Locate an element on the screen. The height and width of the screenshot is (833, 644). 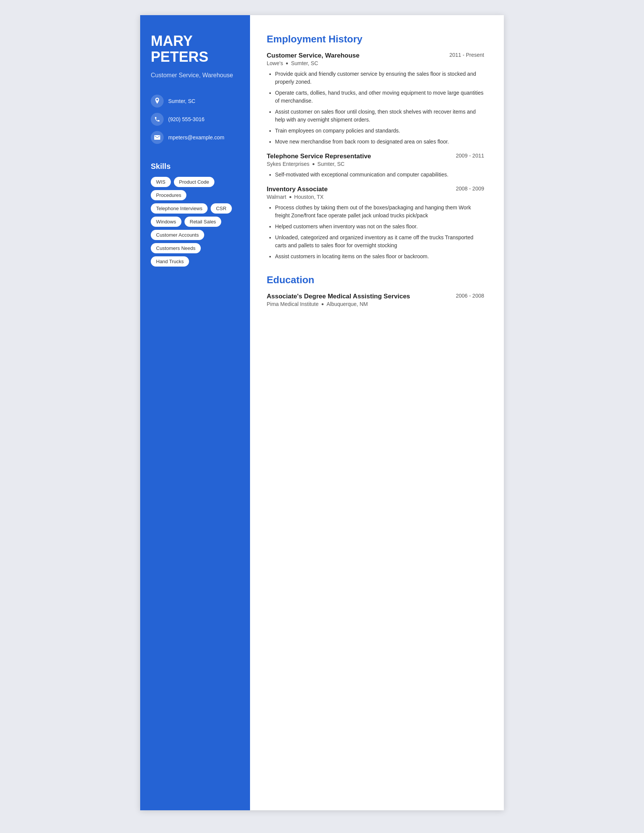
skill-tag: WIS is located at coordinates (161, 182).